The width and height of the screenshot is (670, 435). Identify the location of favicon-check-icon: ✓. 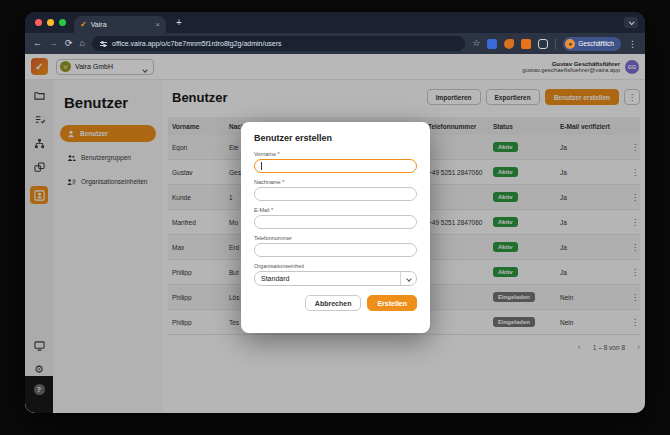
(84, 24).